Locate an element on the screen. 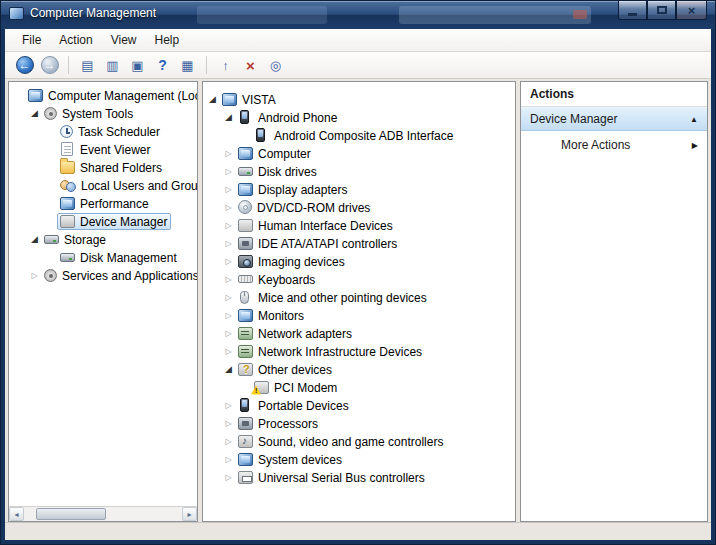  scroll-left-button: ◂ is located at coordinates (16, 514).